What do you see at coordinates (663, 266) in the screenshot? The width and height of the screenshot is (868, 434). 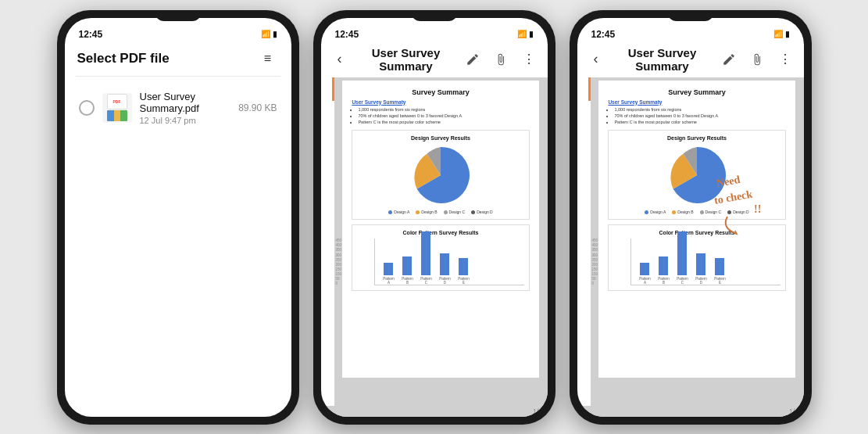 I see `bar3-b` at bounding box center [663, 266].